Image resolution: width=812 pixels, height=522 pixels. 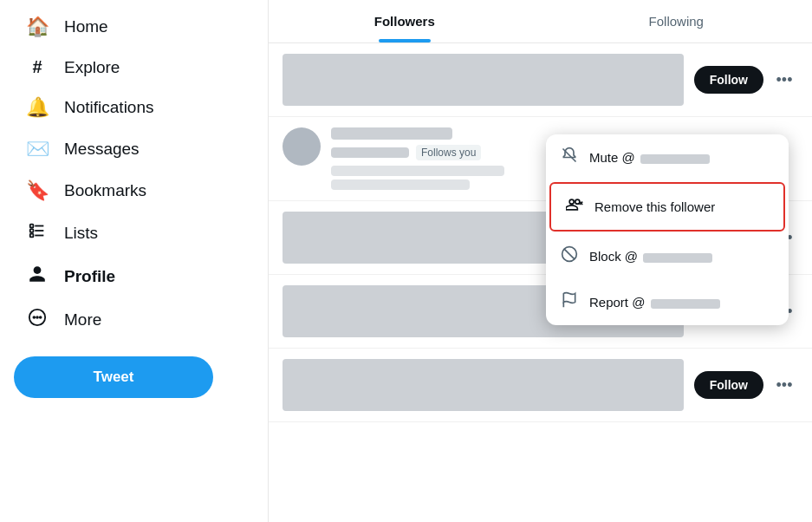 I want to click on list-icon, so click(x=37, y=233).